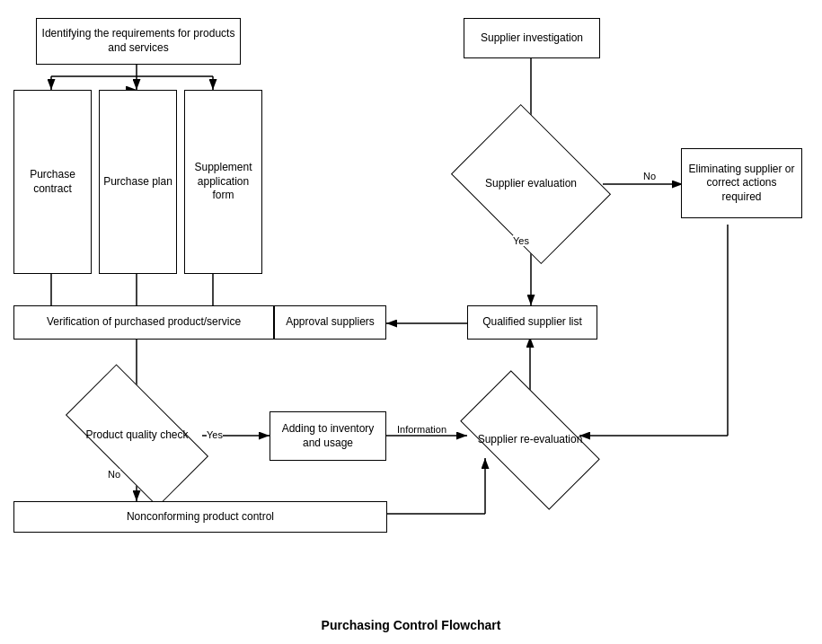 This screenshot has width=822, height=644. Describe the element at coordinates (331, 322) in the screenshot. I see `approval-suppliers-label: Approval suppliers` at that location.